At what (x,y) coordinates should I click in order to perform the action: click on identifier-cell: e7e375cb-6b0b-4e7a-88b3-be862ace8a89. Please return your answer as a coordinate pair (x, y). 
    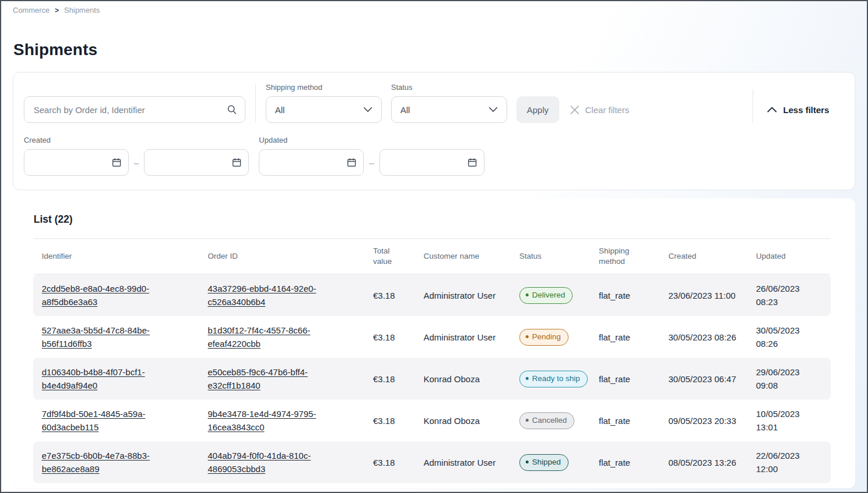
    Looking at the image, I should click on (116, 462).